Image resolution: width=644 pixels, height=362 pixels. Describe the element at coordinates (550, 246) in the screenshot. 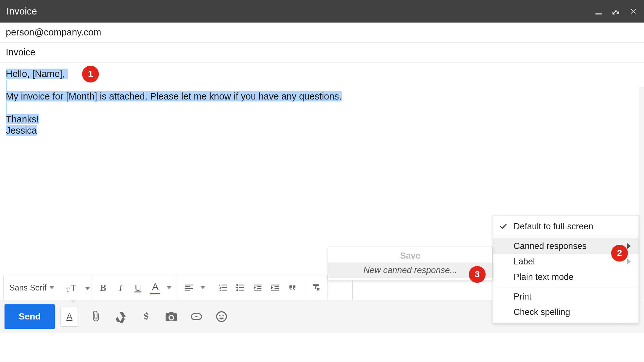

I see `menu-item-label: Canned responses` at that location.